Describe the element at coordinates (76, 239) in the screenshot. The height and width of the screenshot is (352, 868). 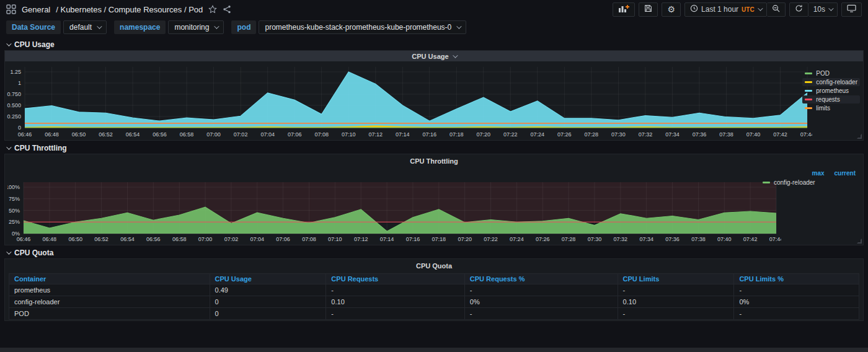
I see `svg-text: 06:50` at that location.